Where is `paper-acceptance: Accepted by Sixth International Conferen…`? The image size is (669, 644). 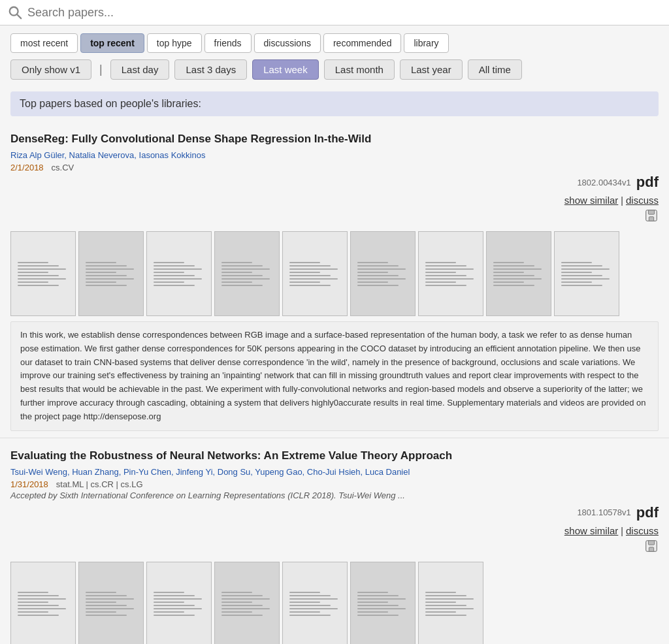
paper-acceptance: Accepted by Sixth International Conferen… is located at coordinates (334, 495).